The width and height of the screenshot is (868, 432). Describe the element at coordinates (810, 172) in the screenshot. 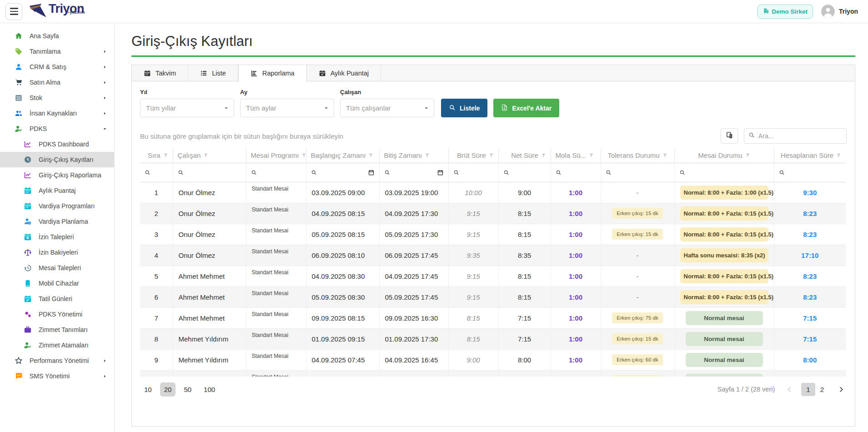

I see `filter-cell-hesaplanan` at that location.